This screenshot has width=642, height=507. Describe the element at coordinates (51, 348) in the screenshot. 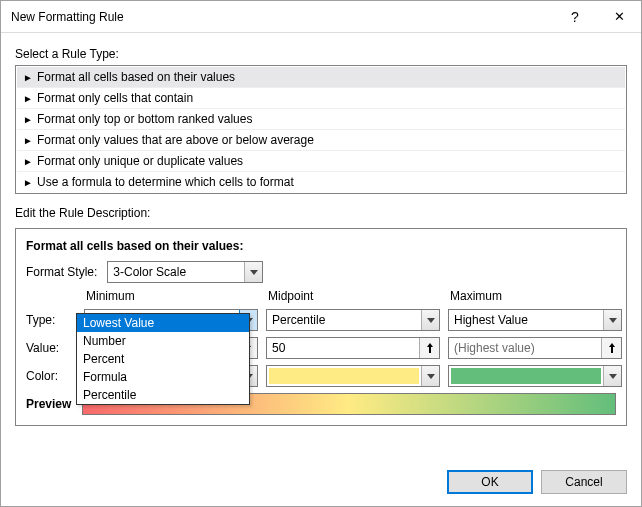

I see `value-row-label: Value:` at that location.